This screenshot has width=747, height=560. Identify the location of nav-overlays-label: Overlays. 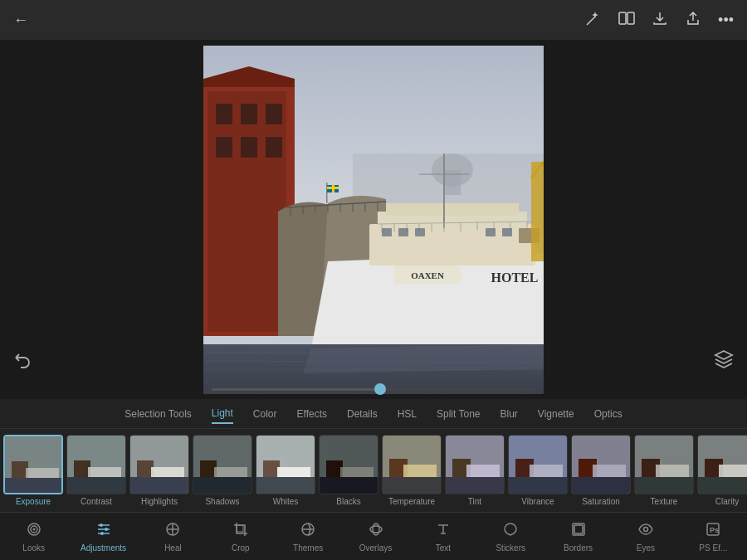
(375, 548).